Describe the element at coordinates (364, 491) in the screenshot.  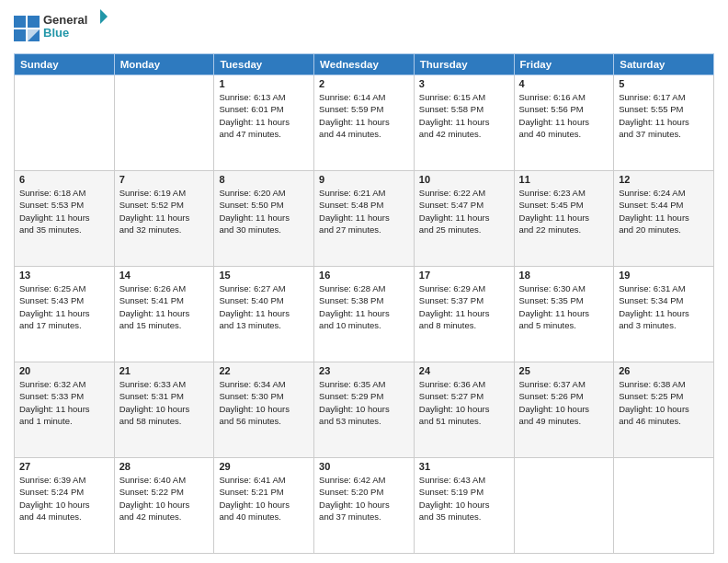
I see `cell-info-line: Sunset: 5:20 PM` at that location.